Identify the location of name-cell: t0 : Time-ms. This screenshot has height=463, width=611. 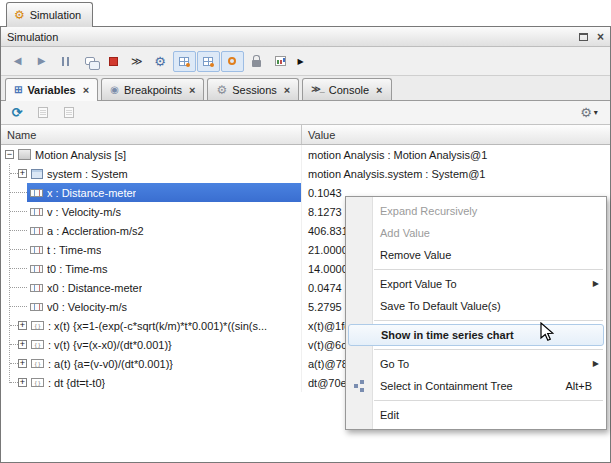
(151, 268).